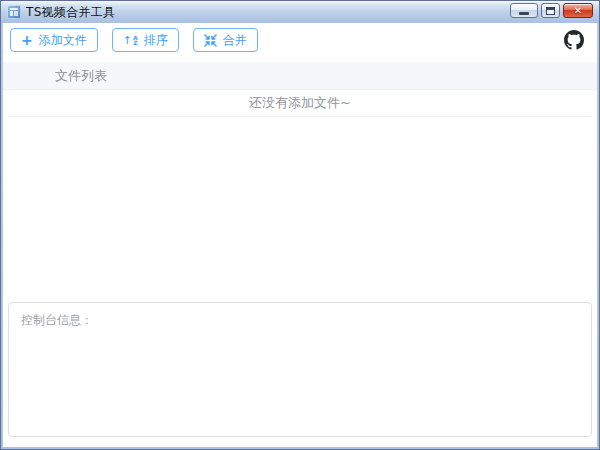 The width and height of the screenshot is (600, 450). Describe the element at coordinates (156, 40) in the screenshot. I see `sort-label: 排序` at that location.